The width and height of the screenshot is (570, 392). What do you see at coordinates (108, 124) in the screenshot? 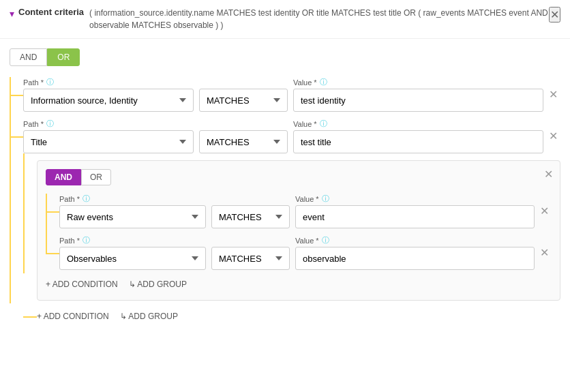
I see `path-label-2: Path * ⓘ` at bounding box center [108, 124].